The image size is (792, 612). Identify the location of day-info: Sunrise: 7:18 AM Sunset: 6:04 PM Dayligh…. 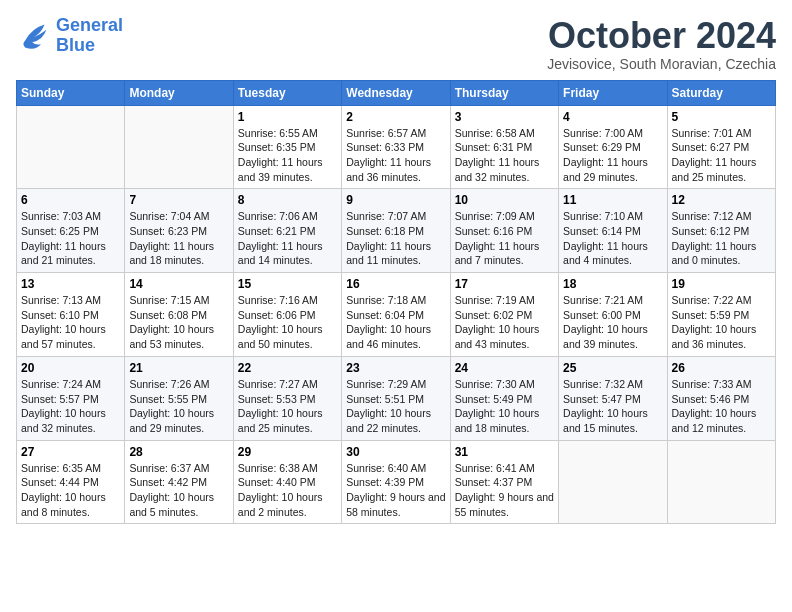
(396, 322).